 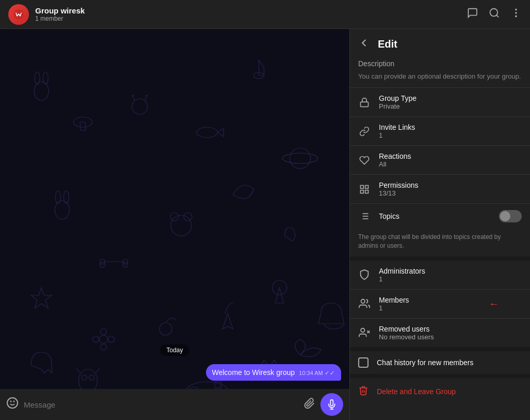 I want to click on delete-icon, so click(x=363, y=392).